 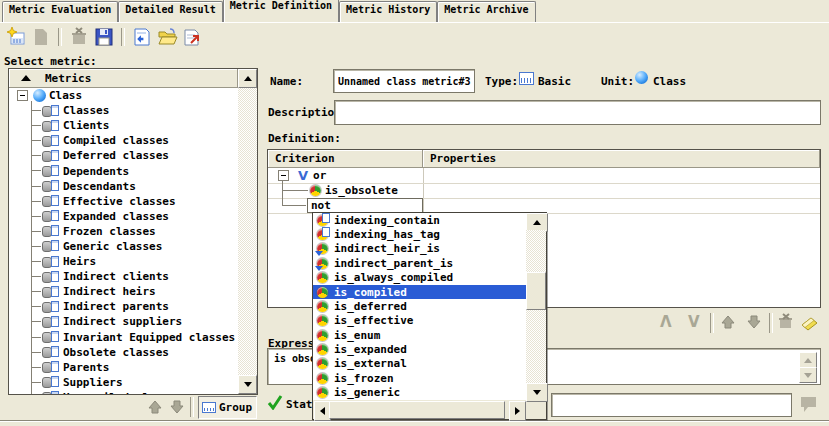 What do you see at coordinates (420, 335) in the screenshot?
I see `dropdown-item-is_enum: is_enum` at bounding box center [420, 335].